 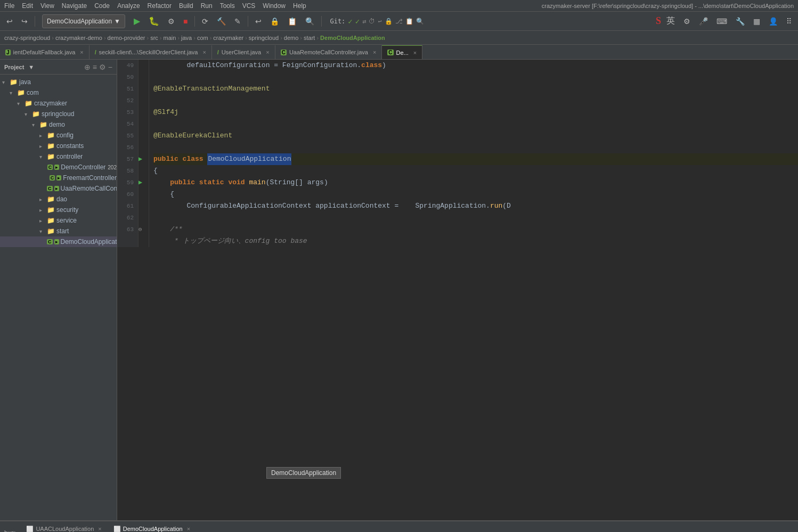 What do you see at coordinates (228, 38) in the screenshot?
I see `breadcrumb-crazymaker: crazymaker` at bounding box center [228, 38].